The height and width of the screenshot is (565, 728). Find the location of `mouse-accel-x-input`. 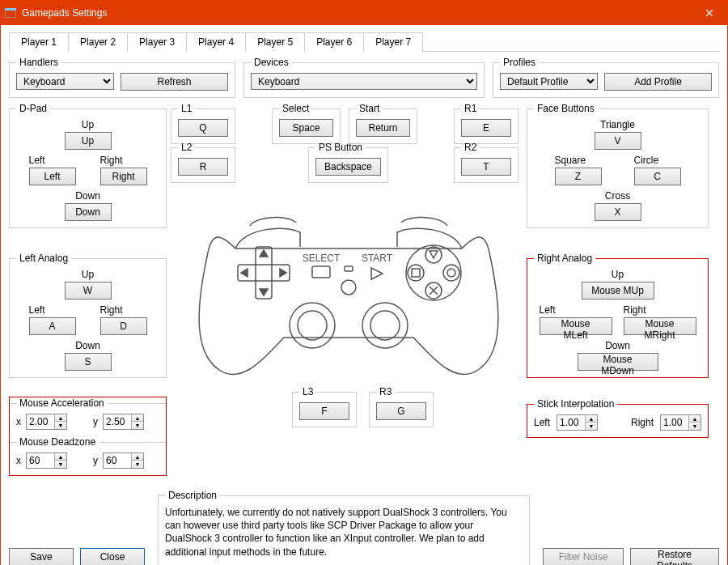

mouse-accel-x-input is located at coordinates (40, 422).